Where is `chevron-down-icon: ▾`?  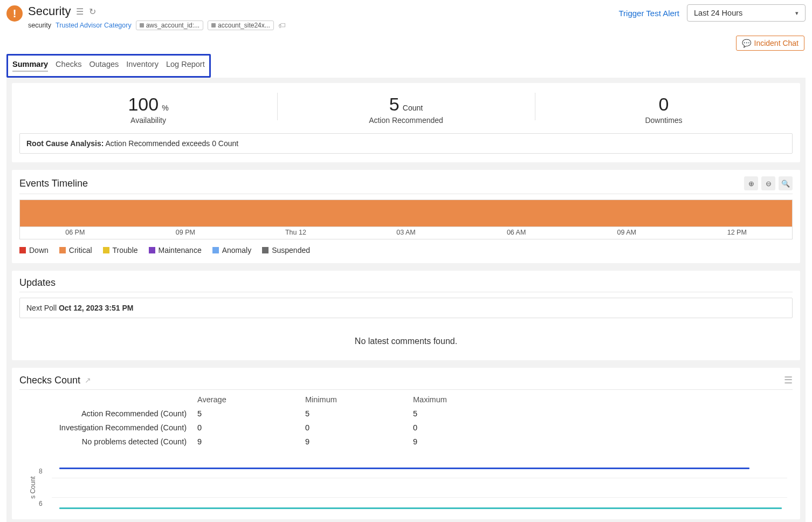 chevron-down-icon: ▾ is located at coordinates (797, 13).